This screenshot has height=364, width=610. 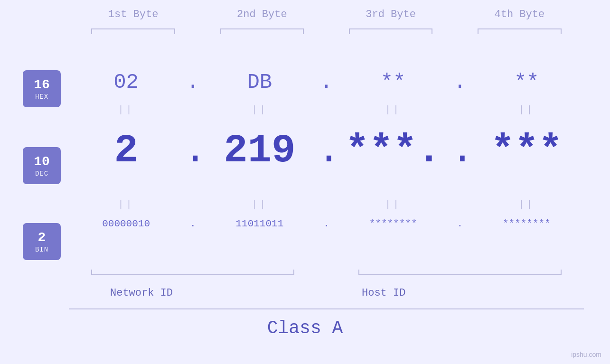 What do you see at coordinates (460, 272) in the screenshot?
I see `host-bracket-container` at bounding box center [460, 272].